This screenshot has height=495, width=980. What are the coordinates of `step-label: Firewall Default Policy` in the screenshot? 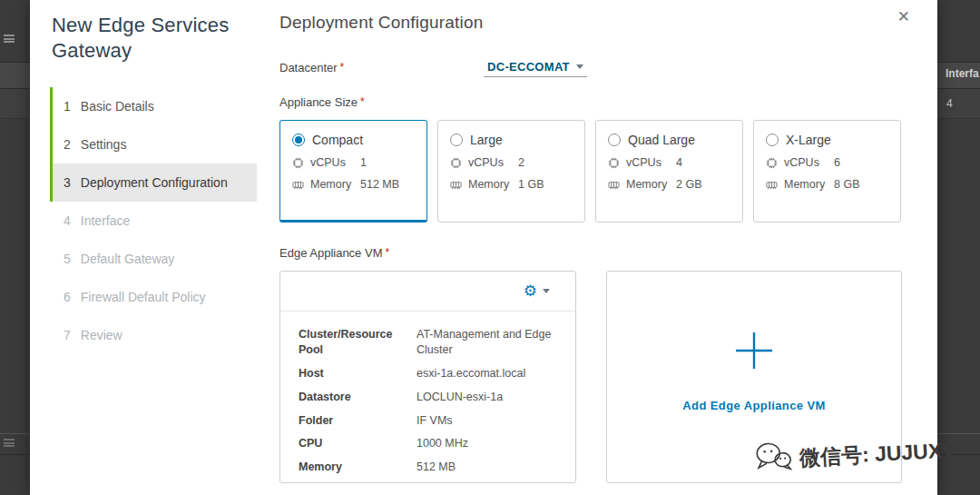 It's located at (143, 297).